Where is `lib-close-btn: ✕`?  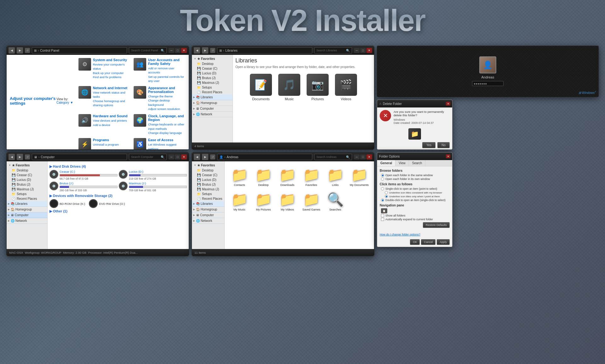 lib-close-btn: ✕ is located at coordinates (369, 50).